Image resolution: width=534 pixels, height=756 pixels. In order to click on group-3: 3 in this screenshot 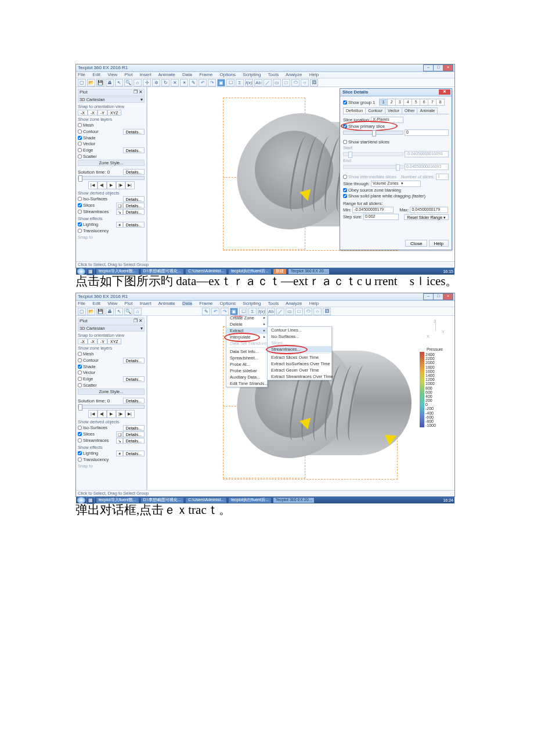, I will do `click(399, 102)`.